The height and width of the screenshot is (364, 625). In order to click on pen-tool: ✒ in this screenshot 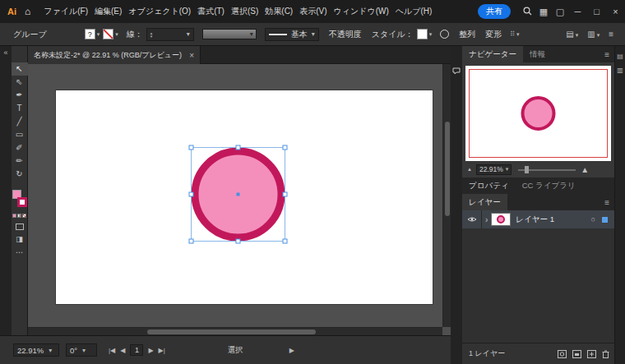, I will do `click(20, 95)`.